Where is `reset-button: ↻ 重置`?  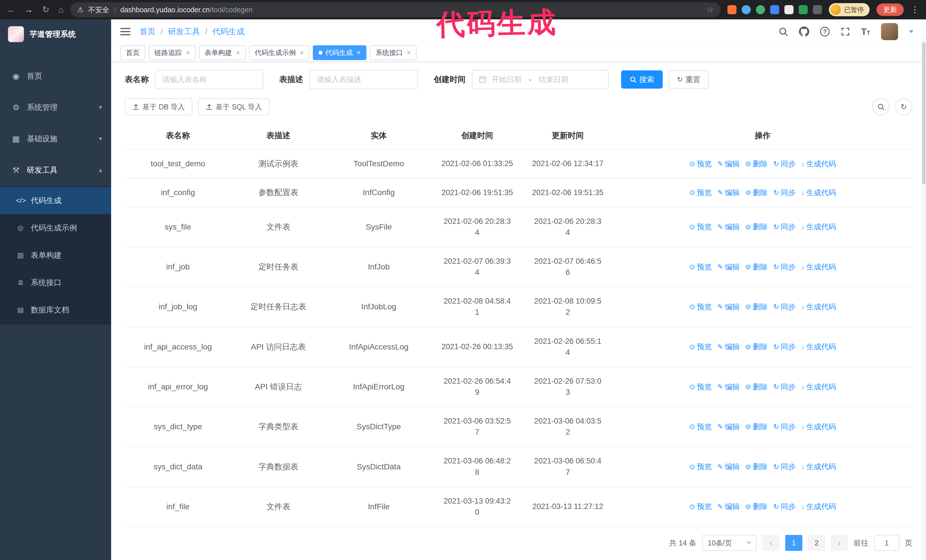 reset-button: ↻ 重置 is located at coordinates (688, 80).